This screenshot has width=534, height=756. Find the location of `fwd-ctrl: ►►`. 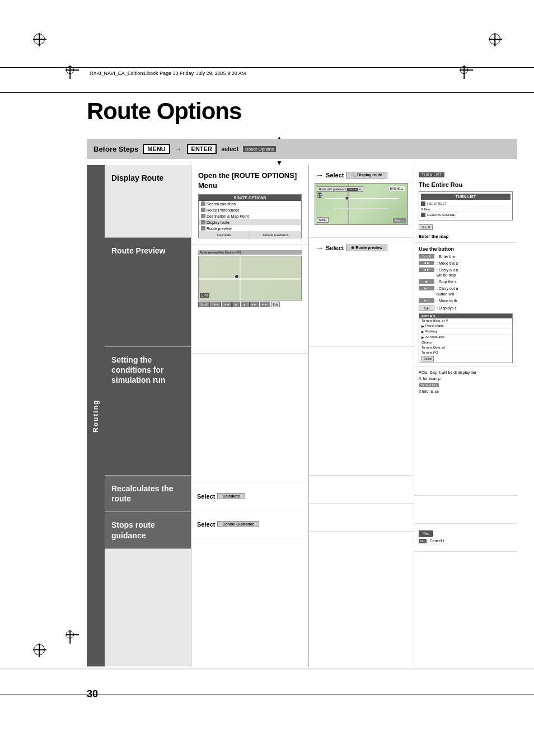

fwd-ctrl: ►► is located at coordinates (254, 304).